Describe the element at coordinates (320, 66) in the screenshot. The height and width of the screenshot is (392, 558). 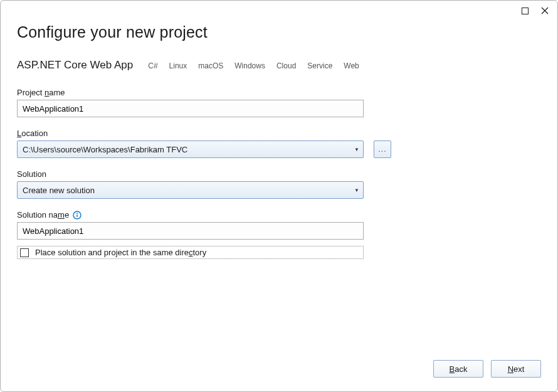
I see `template-tag: Service` at that location.